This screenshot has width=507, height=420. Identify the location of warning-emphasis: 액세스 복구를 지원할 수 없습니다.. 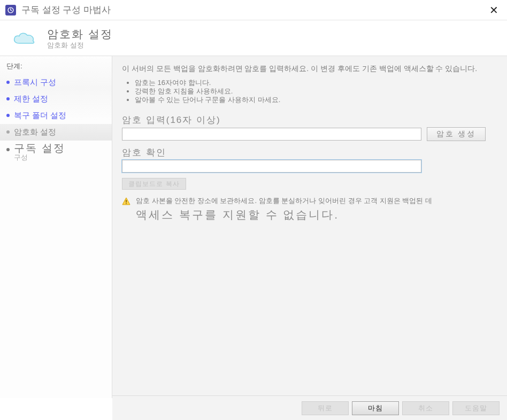
(284, 215).